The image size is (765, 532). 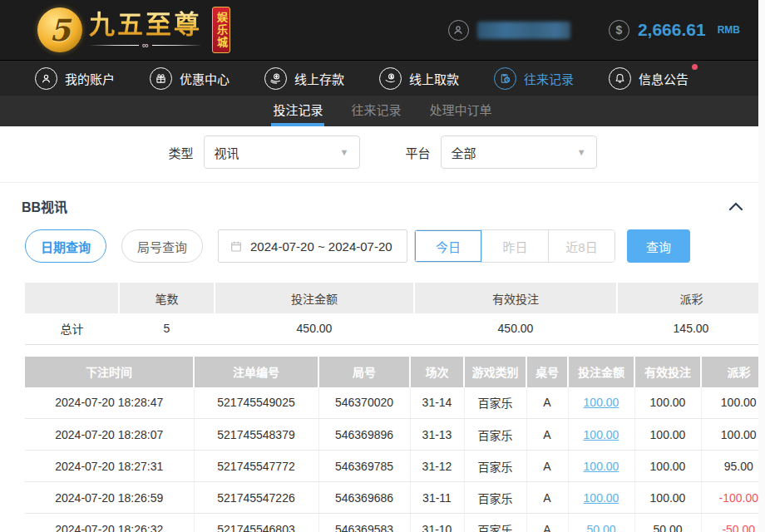 What do you see at coordinates (221, 30) in the screenshot?
I see `brand-subtitle-badge: 娱乐城` at bounding box center [221, 30].